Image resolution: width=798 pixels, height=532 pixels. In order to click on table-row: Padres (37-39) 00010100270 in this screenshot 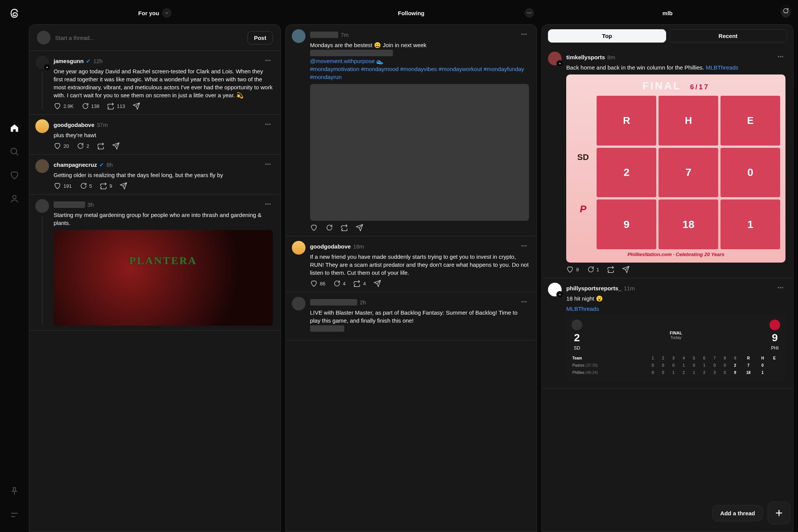, I will do `click(676, 366)`.